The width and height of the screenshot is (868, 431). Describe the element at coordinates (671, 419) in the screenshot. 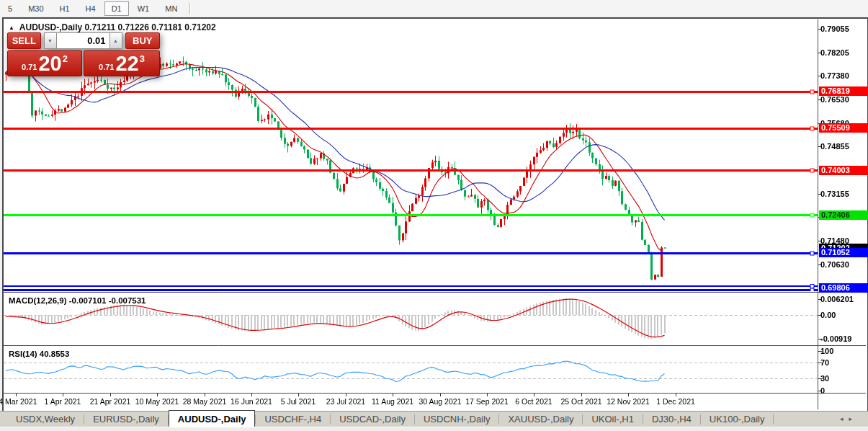

I see `symbol-tab-dj30-h4: DJ30-,H4` at that location.